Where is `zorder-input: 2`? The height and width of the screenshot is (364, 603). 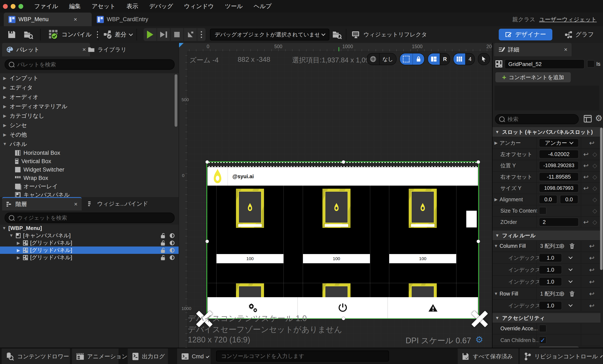 zorder-input: 2 is located at coordinates (559, 222).